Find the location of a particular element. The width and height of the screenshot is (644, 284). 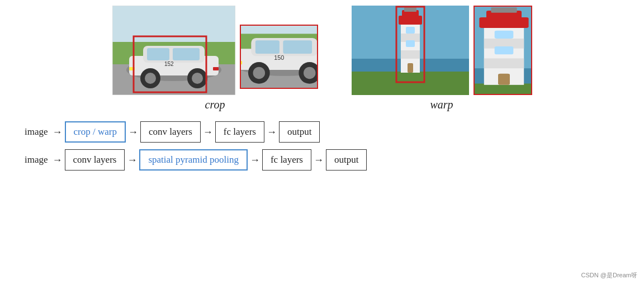

car-full-image: 152 is located at coordinates (174, 50).